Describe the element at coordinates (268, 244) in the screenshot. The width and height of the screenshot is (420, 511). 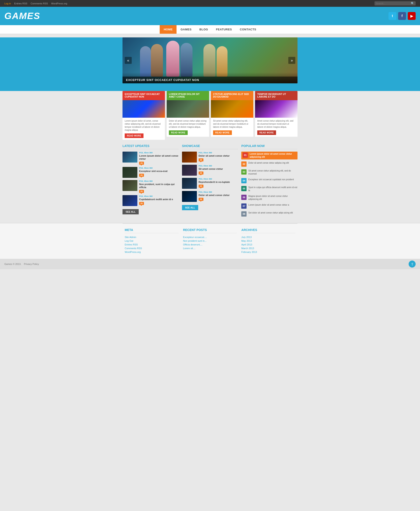
I see `footer-archive-apr: April 2013` at that location.